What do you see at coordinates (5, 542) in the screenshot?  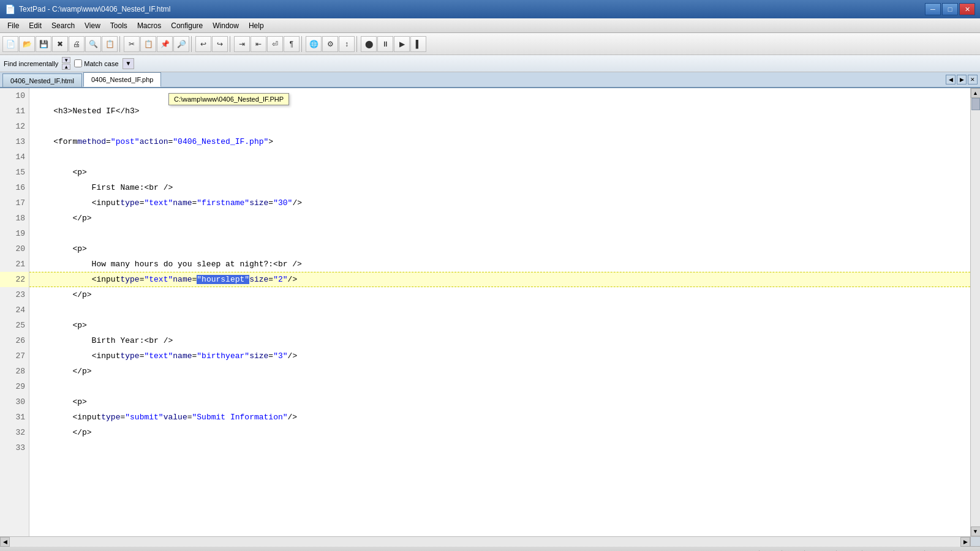 I see `hscroll-left-button: ◀` at bounding box center [5, 542].